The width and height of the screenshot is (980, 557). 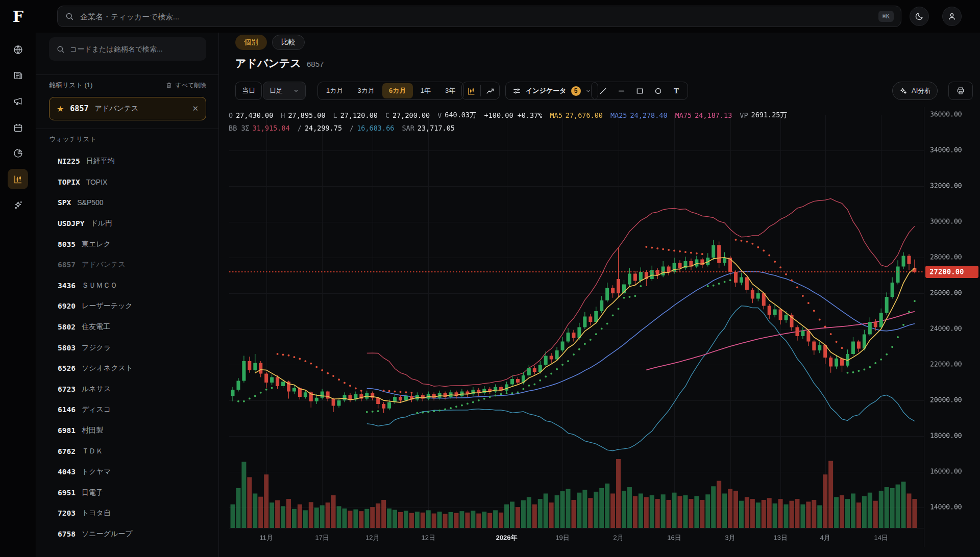 What do you see at coordinates (96, 348) in the screenshot?
I see `watchlist-item-name: フジクラ` at bounding box center [96, 348].